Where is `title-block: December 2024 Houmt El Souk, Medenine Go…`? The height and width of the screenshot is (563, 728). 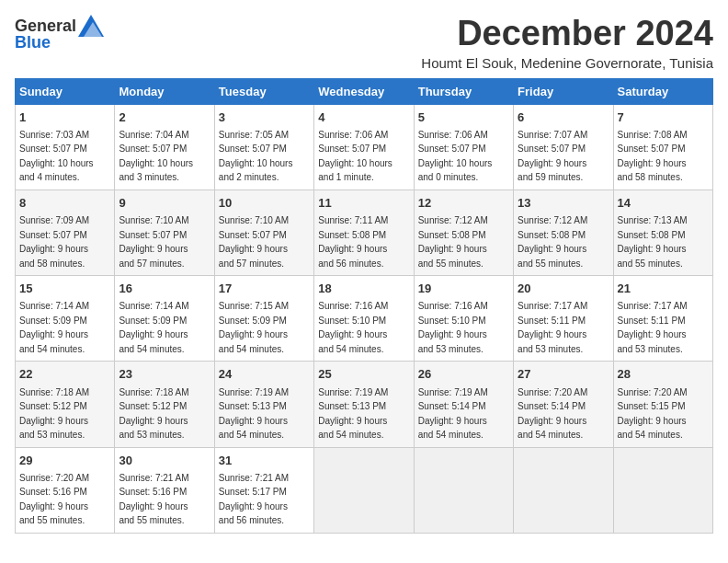 title-block: December 2024 Houmt El Souk, Medenine Go… is located at coordinates (567, 42).